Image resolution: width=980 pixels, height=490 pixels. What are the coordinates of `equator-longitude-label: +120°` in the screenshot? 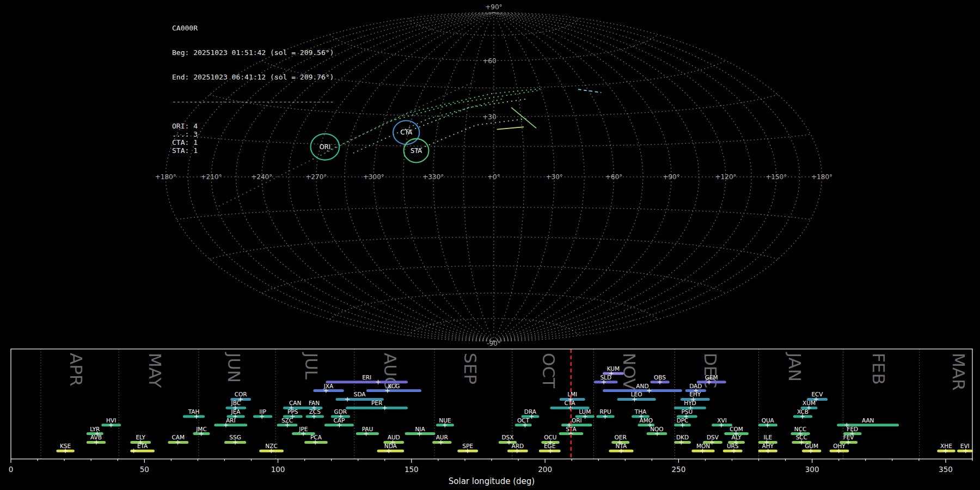 It's located at (725, 177).